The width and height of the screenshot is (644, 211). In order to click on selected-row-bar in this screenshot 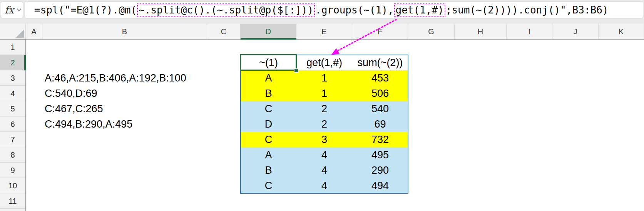, I will do `click(25, 63)`.